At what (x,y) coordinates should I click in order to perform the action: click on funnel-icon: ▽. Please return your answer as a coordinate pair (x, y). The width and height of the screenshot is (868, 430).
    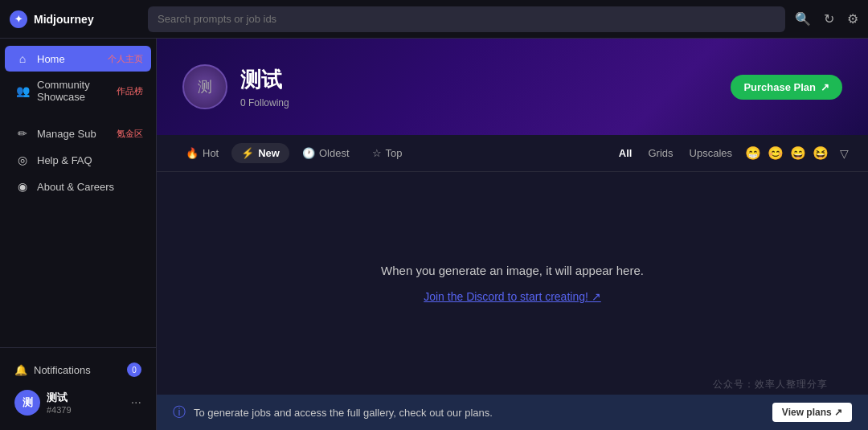
    Looking at the image, I should click on (844, 154).